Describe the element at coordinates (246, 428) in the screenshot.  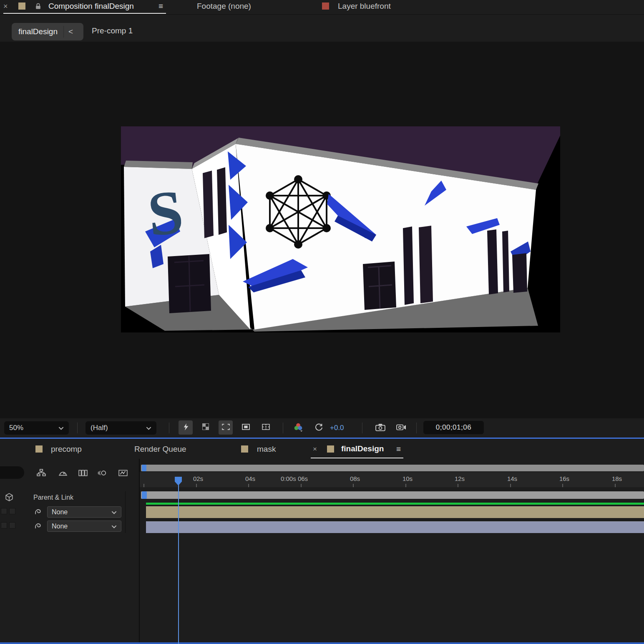
I see `mask-icon` at that location.